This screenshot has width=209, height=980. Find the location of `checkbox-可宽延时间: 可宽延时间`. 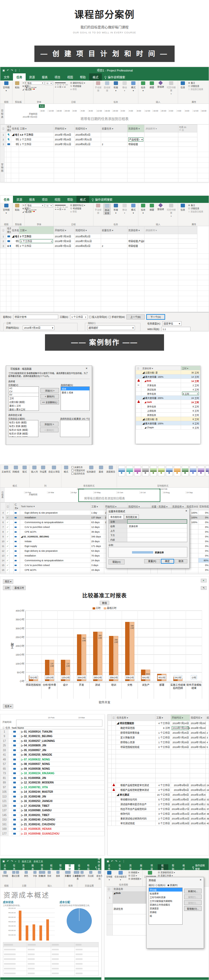

checkbox-可宽延时间: 可宽延时间 is located at coordinates (78, 470).